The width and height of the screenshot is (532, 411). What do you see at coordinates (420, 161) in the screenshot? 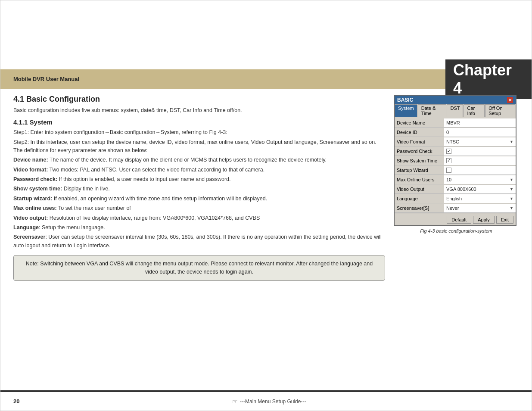
I see `label-show-system-time: Show System Time` at bounding box center [420, 161].